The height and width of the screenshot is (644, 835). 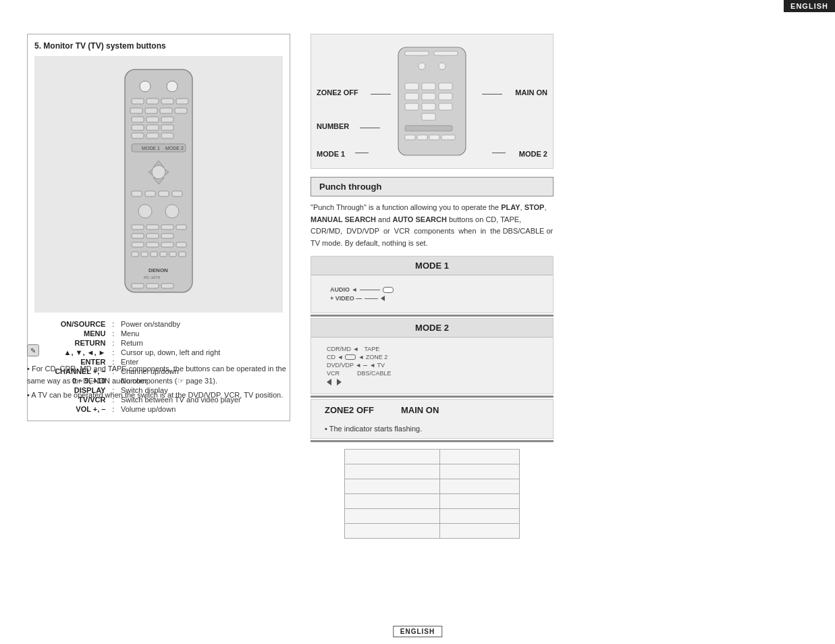 What do you see at coordinates (432, 101) in the screenshot?
I see `mini-remote-svg` at bounding box center [432, 101].